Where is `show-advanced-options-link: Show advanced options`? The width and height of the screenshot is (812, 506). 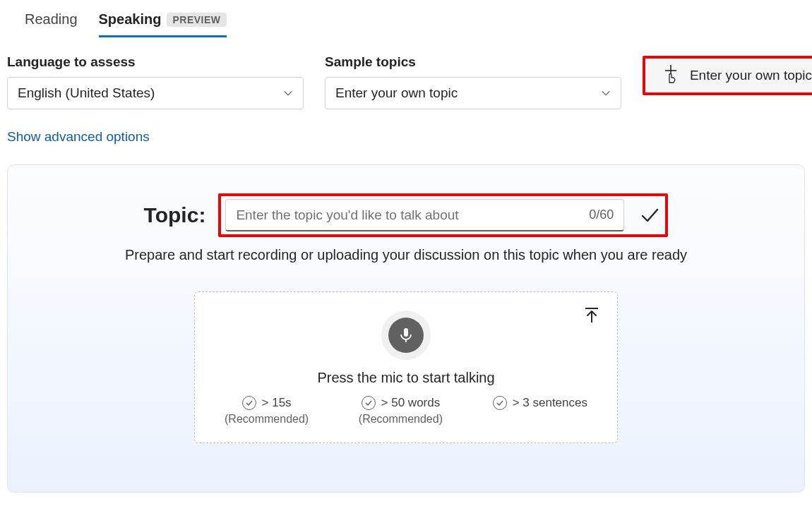 show-advanced-options-link: Show advanced options is located at coordinates (78, 137).